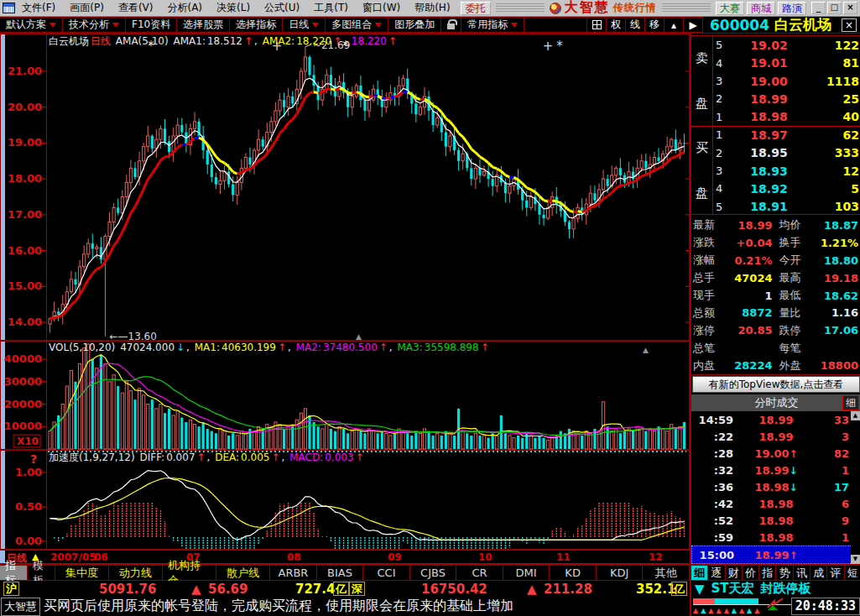  What do you see at coordinates (787, 206) in the screenshot?
I see `order-book-row: 518.91103` at bounding box center [787, 206].